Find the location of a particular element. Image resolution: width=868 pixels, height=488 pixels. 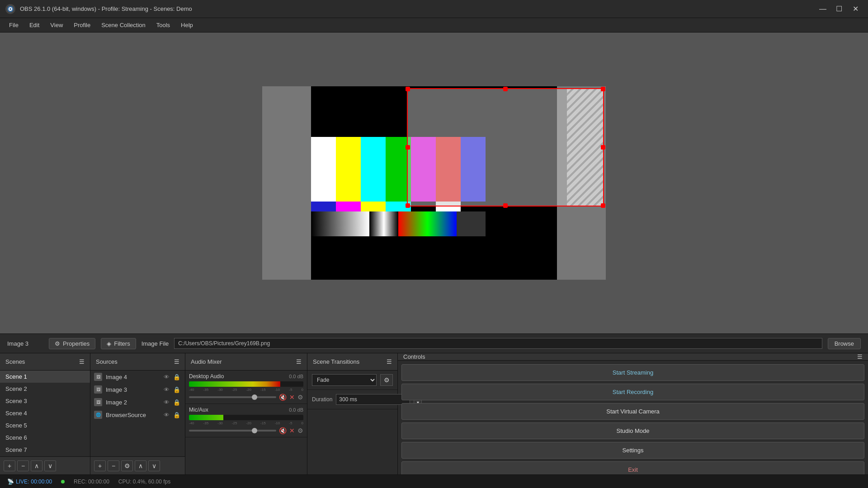

mic-aux-name: Mic/Aux is located at coordinates (199, 410).